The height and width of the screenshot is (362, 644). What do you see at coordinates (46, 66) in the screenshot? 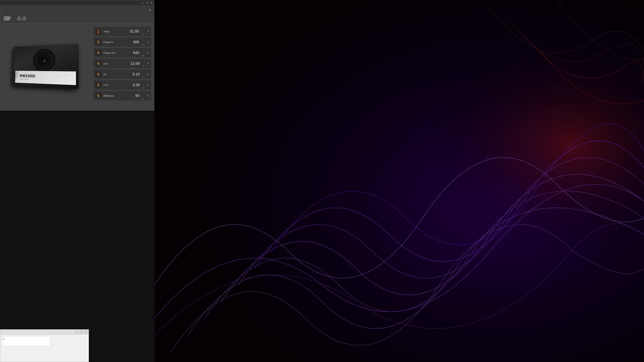
I see `psu-body: RM1000i CORSAIR` at bounding box center [46, 66].